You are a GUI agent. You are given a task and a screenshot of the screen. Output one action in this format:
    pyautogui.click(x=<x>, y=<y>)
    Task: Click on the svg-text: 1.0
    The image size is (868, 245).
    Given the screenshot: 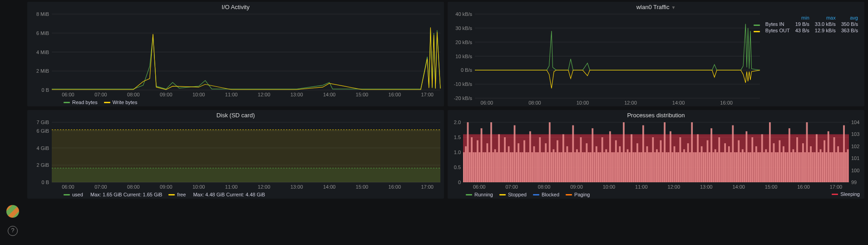 What is the action you would take?
    pyautogui.click(x=458, y=152)
    